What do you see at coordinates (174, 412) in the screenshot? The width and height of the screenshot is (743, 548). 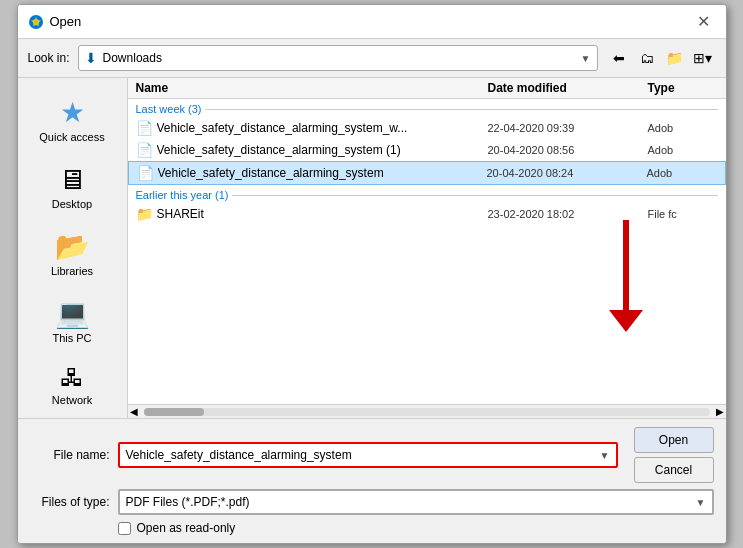 I see `scroll-thumb` at bounding box center [174, 412].